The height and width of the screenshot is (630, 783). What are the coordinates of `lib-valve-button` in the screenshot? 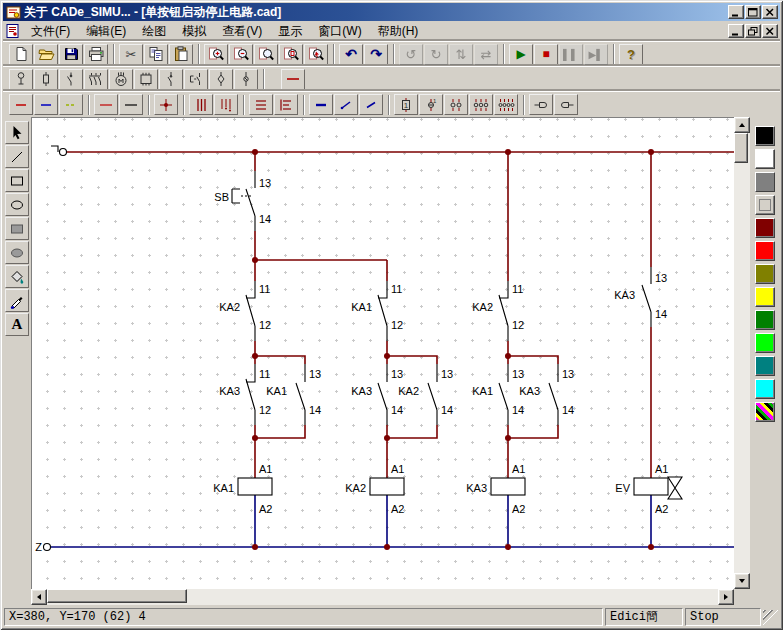 It's located at (221, 80).